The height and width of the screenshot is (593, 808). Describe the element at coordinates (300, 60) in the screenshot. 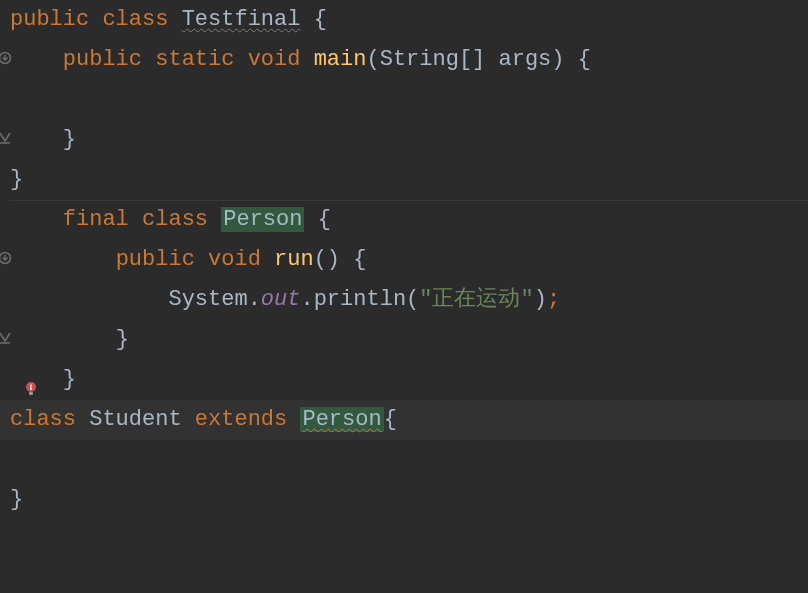

I see `code-content: public static void main(String[] args) {` at that location.